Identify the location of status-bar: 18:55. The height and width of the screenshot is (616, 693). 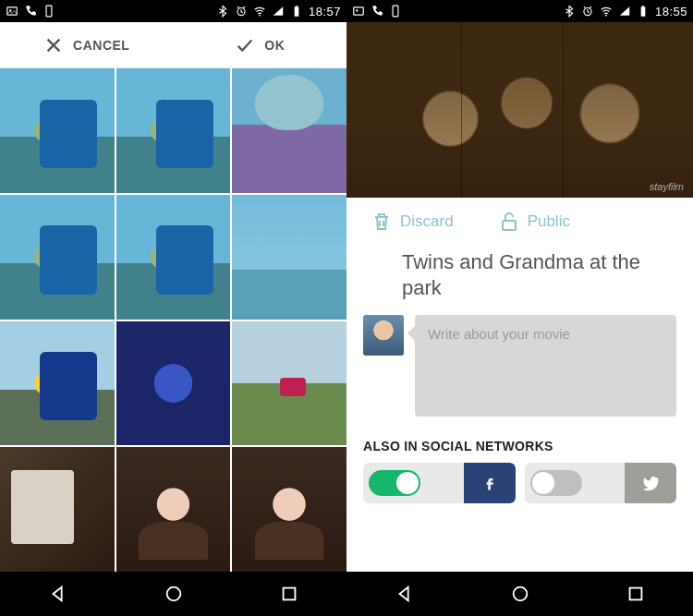
(519, 11).